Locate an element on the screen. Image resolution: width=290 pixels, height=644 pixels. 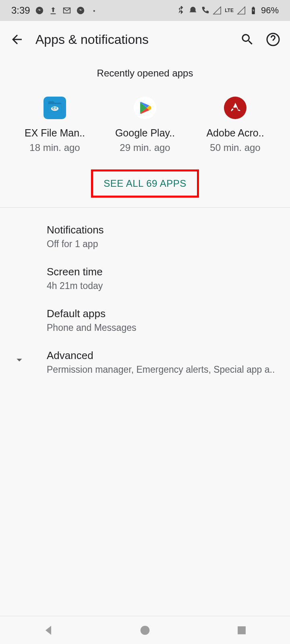
app-bar: Apps & notifications is located at coordinates (145, 39).